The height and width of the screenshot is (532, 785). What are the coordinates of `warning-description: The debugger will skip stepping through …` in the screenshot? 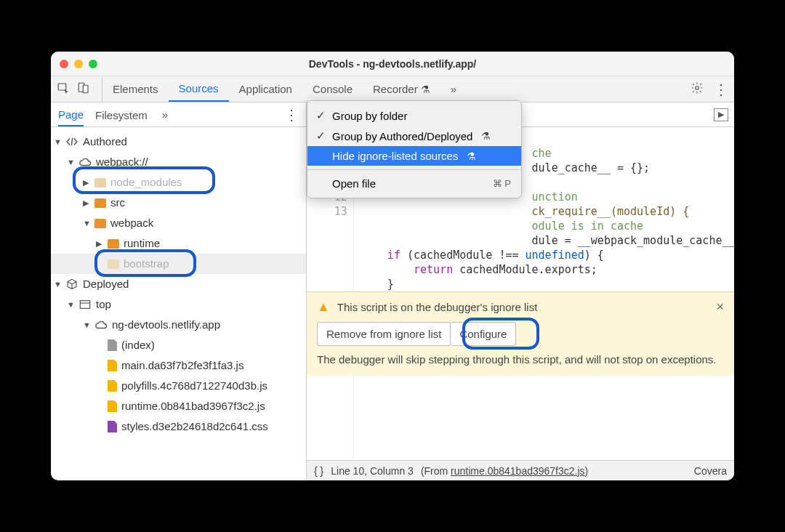 It's located at (520, 359).